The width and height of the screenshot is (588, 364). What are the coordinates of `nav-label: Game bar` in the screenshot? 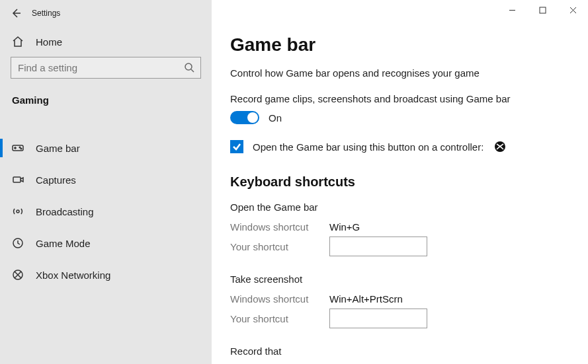 It's located at (58, 148).